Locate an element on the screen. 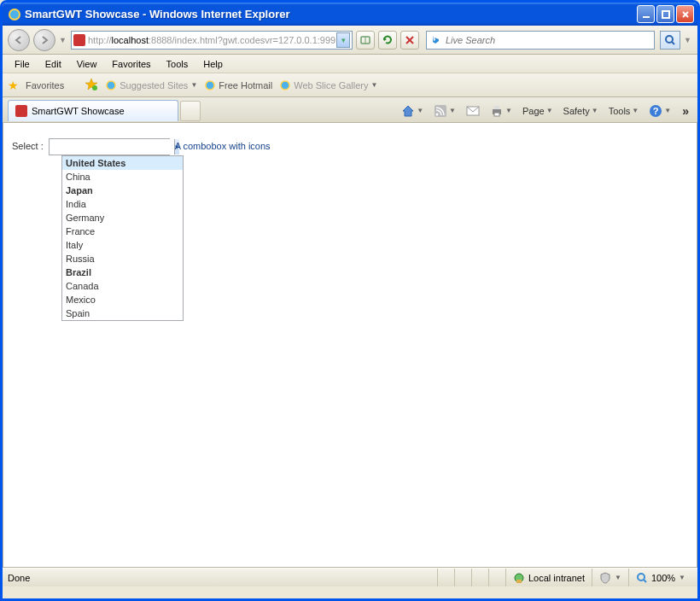 The width and height of the screenshot is (700, 601). nav-history-dropdown: ▼ is located at coordinates (63, 40).